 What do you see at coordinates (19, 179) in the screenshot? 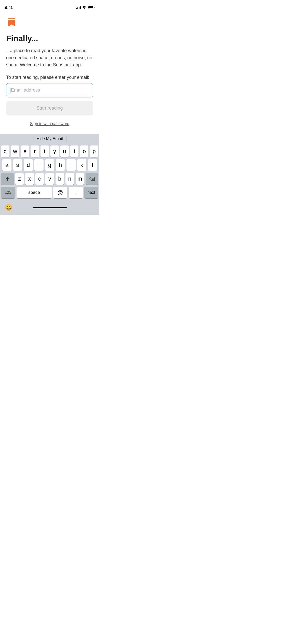
I see `key-z: z` at bounding box center [19, 179].